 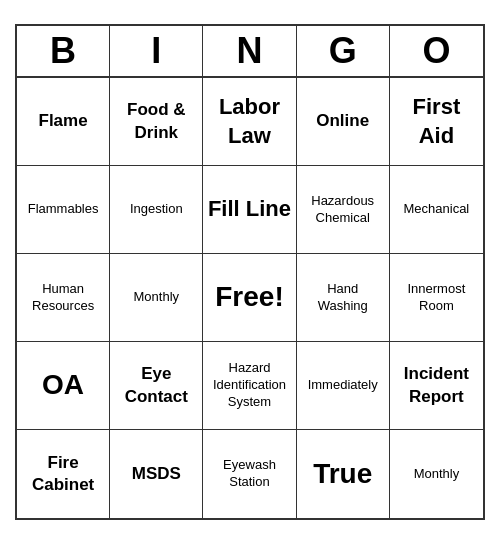 What do you see at coordinates (344, 122) in the screenshot?
I see `bingo-cell: Online` at bounding box center [344, 122].